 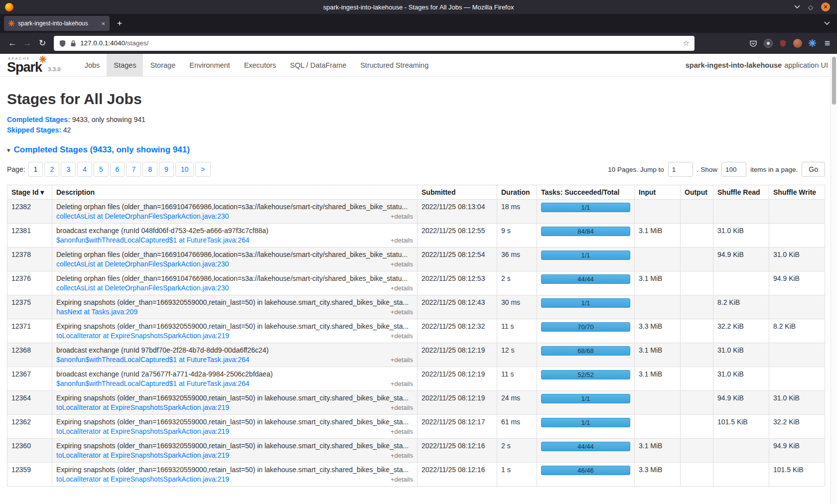 What do you see at coordinates (586, 212) in the screenshot?
I see `tasks-cell: 1/1` at bounding box center [586, 212].